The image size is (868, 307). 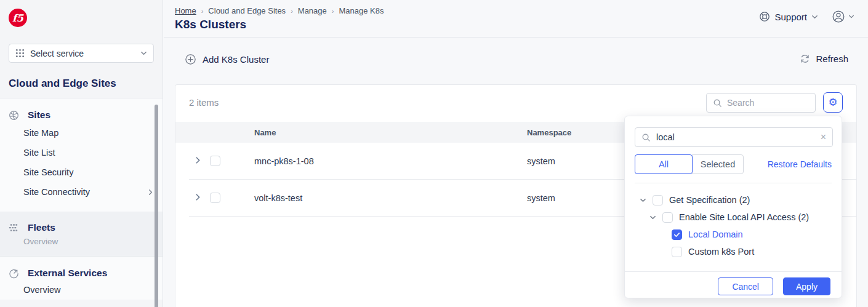 What do you see at coordinates (313, 11) in the screenshot?
I see `breadcrumb-manage: Manage` at bounding box center [313, 11].